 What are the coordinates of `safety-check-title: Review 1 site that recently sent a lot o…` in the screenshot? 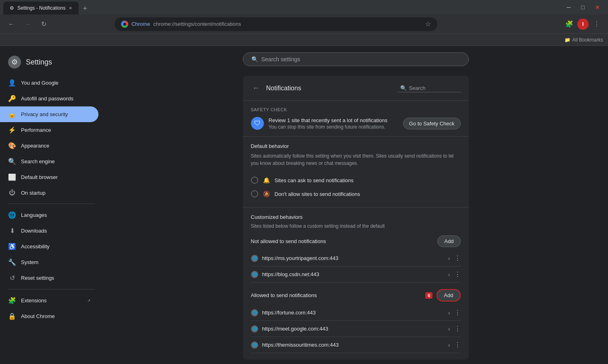 It's located at (333, 120).